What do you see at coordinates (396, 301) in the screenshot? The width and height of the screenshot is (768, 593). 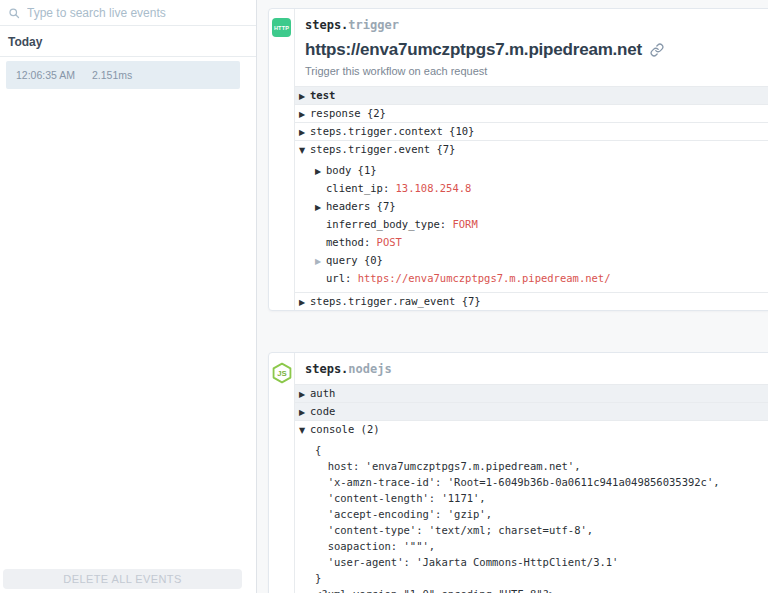 I see `tree-row-label: steps.trigger.raw_event {7}` at bounding box center [396, 301].